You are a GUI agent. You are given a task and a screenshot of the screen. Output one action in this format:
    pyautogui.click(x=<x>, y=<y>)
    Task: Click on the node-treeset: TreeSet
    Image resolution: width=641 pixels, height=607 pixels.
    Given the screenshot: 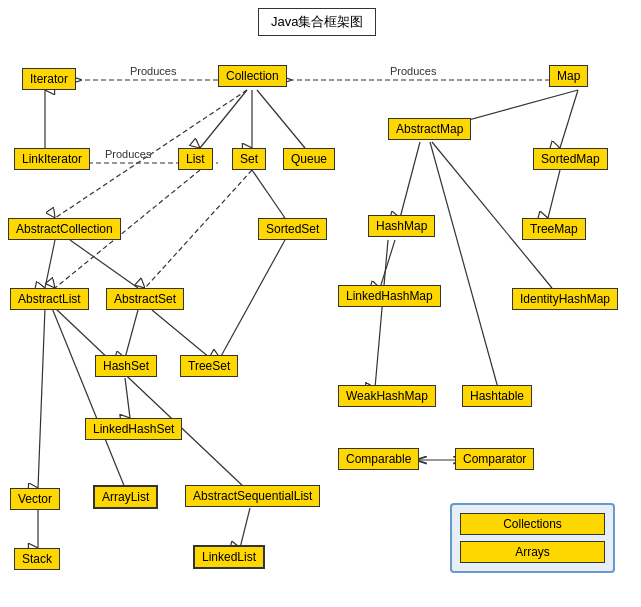 What is the action you would take?
    pyautogui.click(x=209, y=366)
    